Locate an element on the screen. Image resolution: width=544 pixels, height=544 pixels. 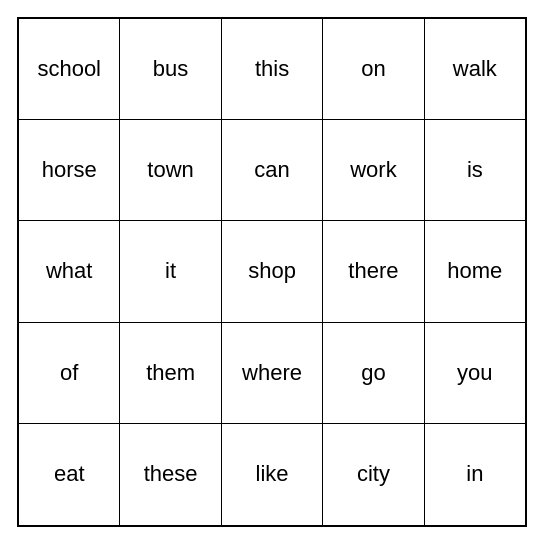
bingo-cell: like is located at coordinates (272, 474).